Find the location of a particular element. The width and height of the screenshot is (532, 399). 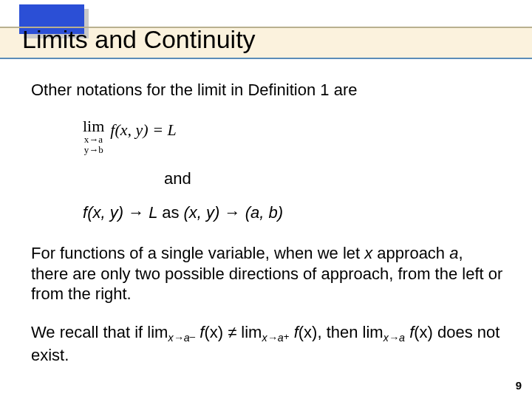

arrow-icon: → is located at coordinates (136, 213).